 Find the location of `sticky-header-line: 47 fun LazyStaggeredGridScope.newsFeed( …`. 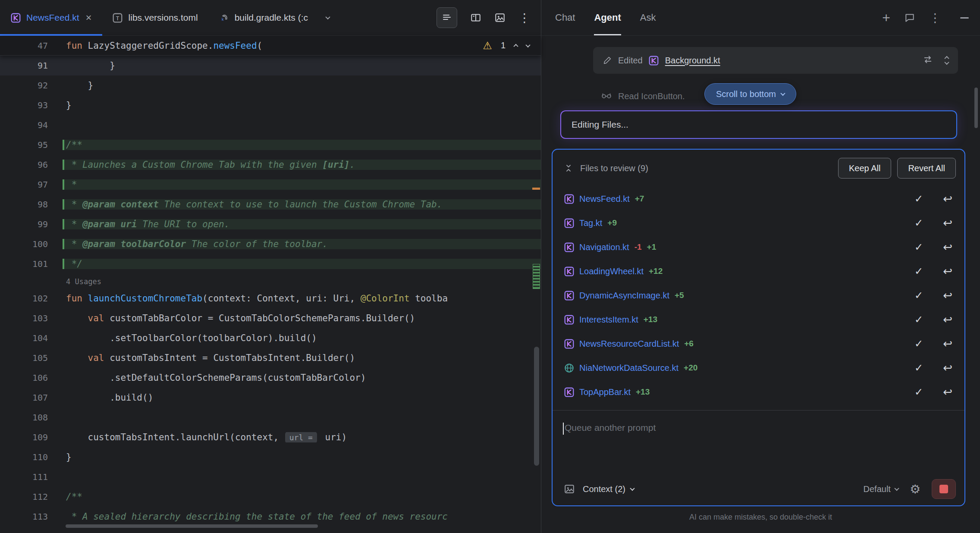

sticky-header-line: 47 fun LazyStaggeredGridScope.newsFeed( … is located at coordinates (270, 46).